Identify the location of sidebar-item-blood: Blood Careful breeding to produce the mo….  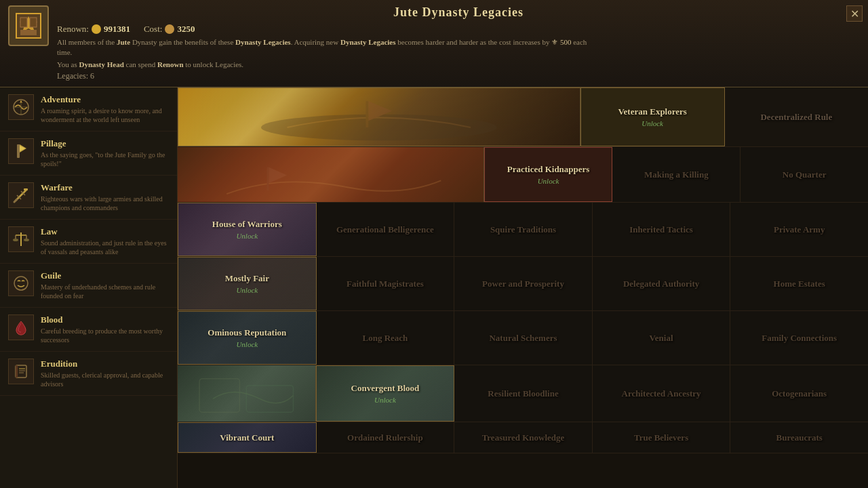
(88, 329).